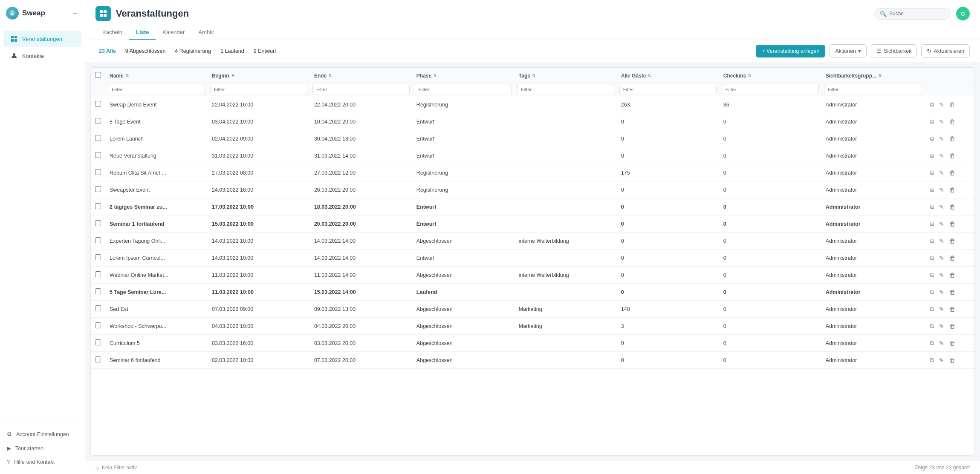 The image size is (980, 474). Describe the element at coordinates (361, 89) in the screenshot. I see `filter-ende-input` at that location.